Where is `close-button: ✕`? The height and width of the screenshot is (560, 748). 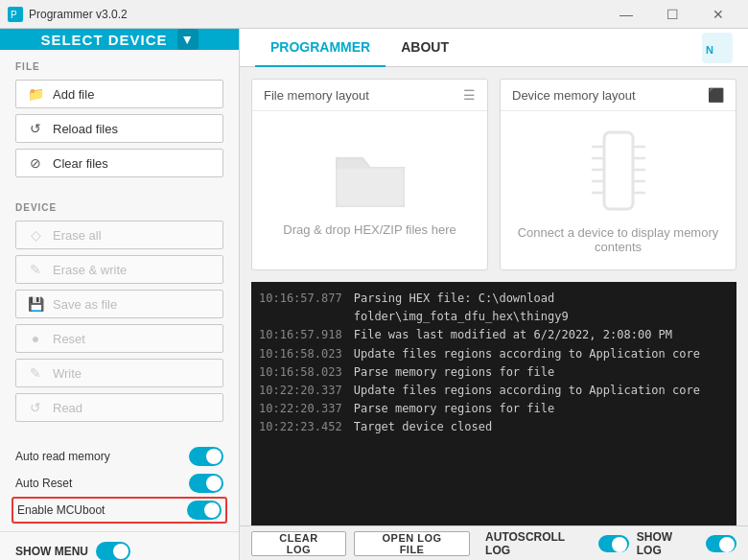 close-button: ✕ is located at coordinates (718, 14).